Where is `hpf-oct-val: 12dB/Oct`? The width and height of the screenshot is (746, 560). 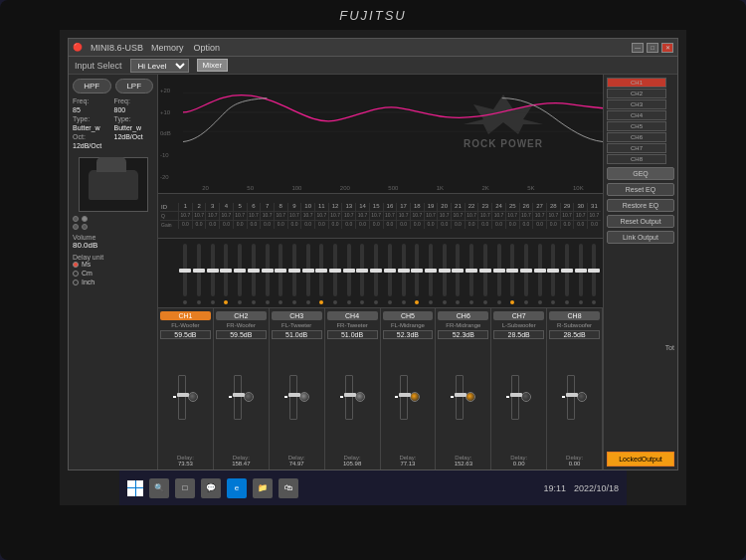
hpf-oct-val: 12dB/Oct is located at coordinates (93, 145).